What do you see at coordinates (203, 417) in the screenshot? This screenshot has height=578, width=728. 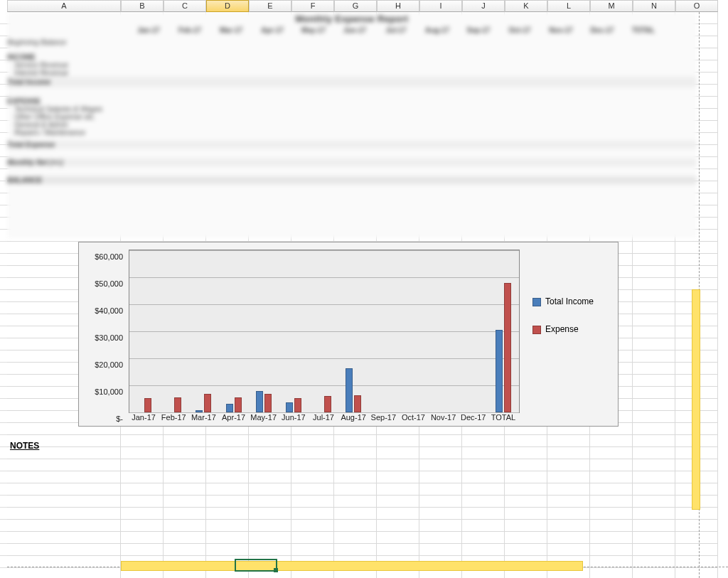 I see `x-tick-Mar-17: Mar-17` at bounding box center [203, 417].